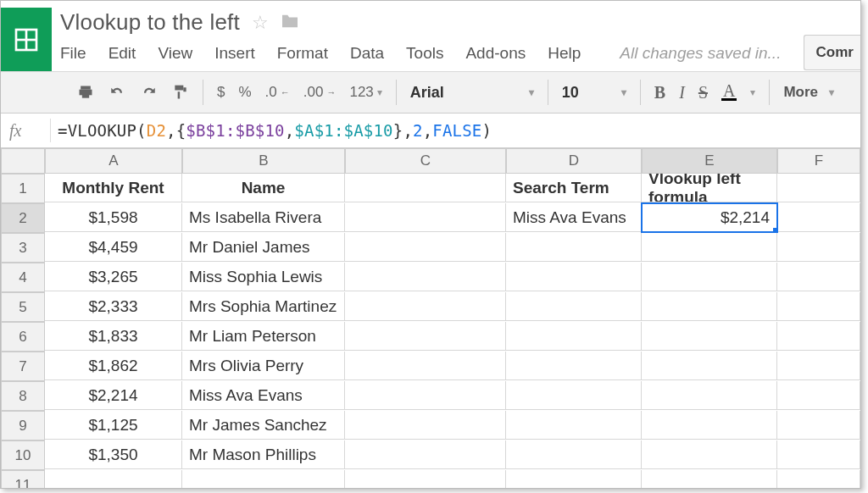  Describe the element at coordinates (244, 92) in the screenshot. I see `percent-button: %` at that location.